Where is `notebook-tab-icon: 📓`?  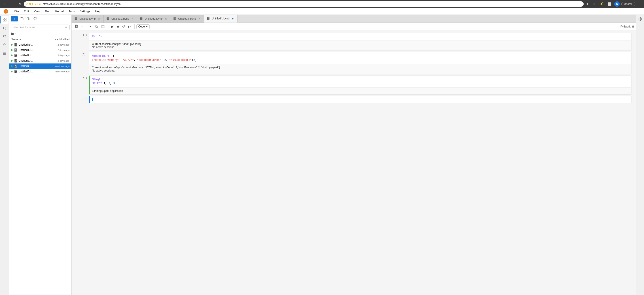 notebook-tab-icon: 📓 is located at coordinates (108, 19).